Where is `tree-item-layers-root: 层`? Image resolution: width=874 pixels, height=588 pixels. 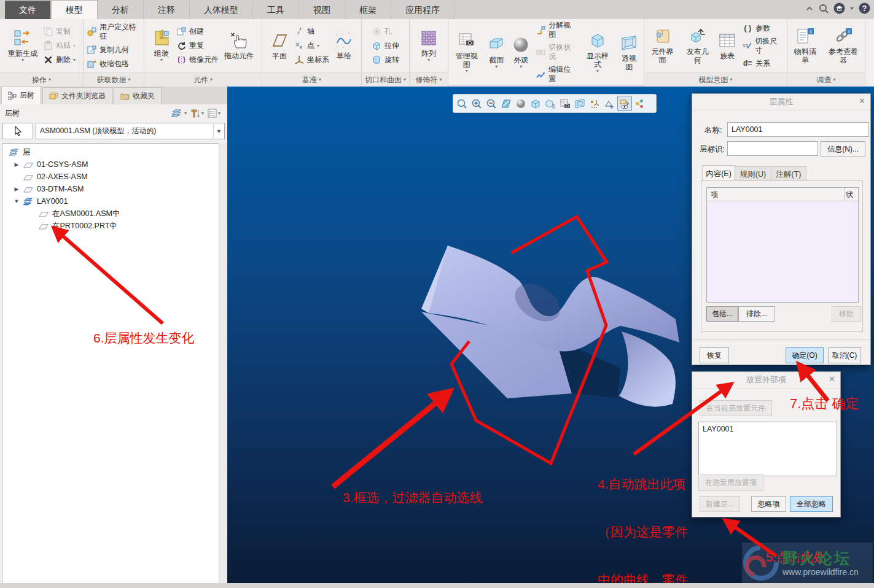 tree-item-layers-root: 层 is located at coordinates (111, 152).